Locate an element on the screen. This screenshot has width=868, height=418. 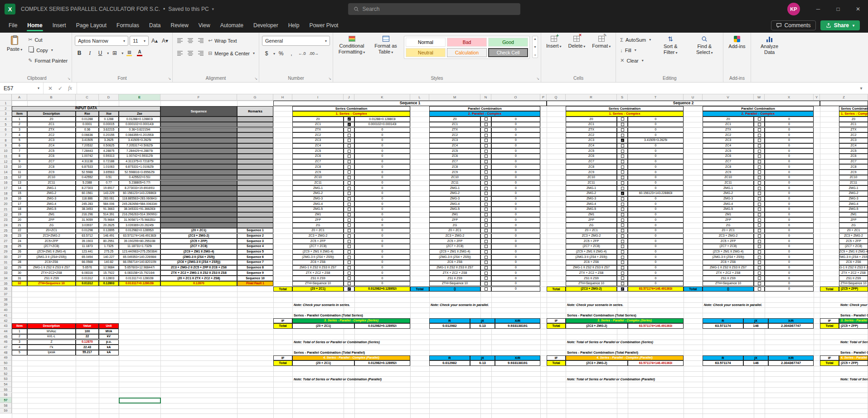
comma-button: , is located at coordinates (291, 53).